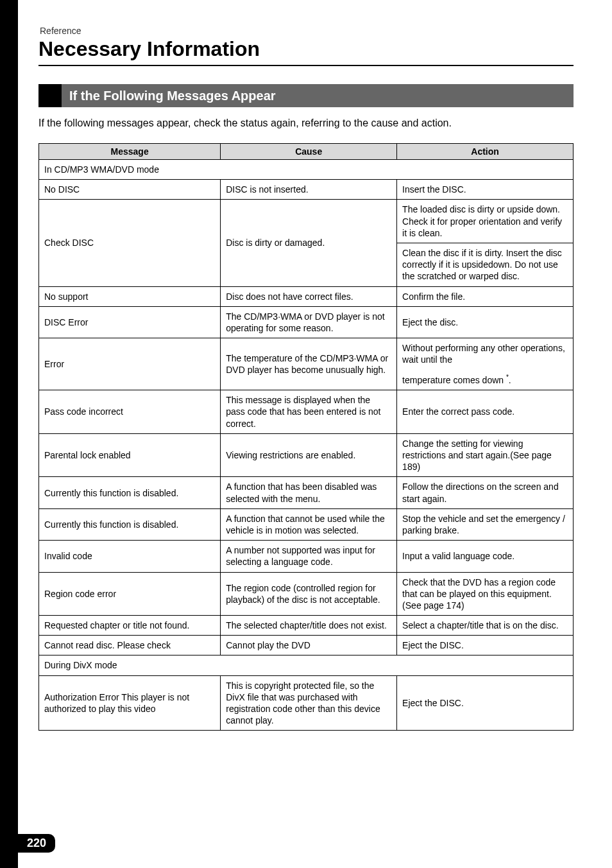 The height and width of the screenshot is (868, 612). Describe the element at coordinates (485, 594) in the screenshot. I see `cell-action: Check that the DVD has a region code tha…` at that location.